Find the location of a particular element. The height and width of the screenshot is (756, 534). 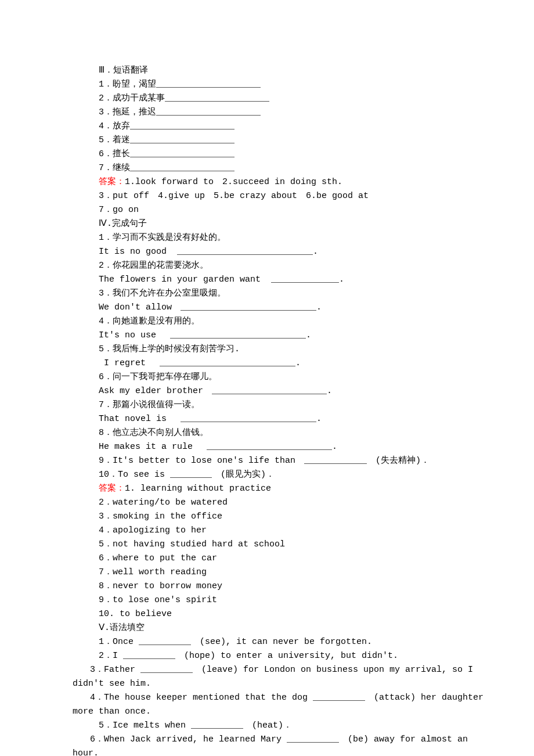

s4-answer-2: 2．watering/to be watered is located at coordinates (267, 503).